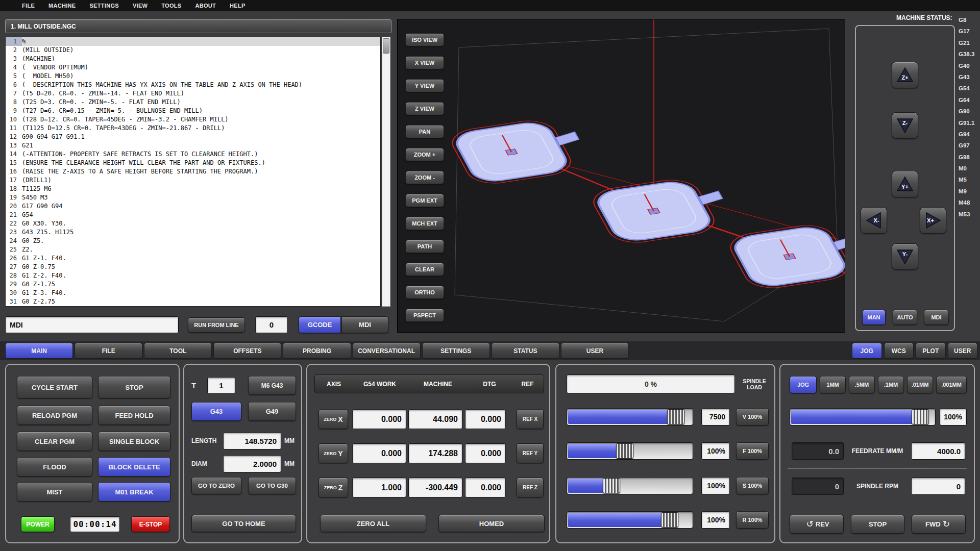  What do you see at coordinates (205, 6) in the screenshot?
I see `menu-item-about: ABOUT` at bounding box center [205, 6].